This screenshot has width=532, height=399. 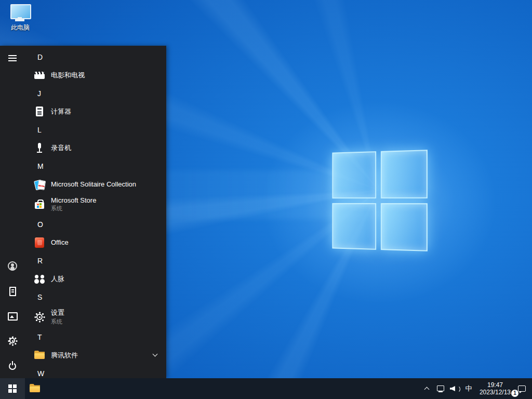 What do you see at coordinates (58, 279) in the screenshot?
I see `app-label: 人脉` at bounding box center [58, 279].